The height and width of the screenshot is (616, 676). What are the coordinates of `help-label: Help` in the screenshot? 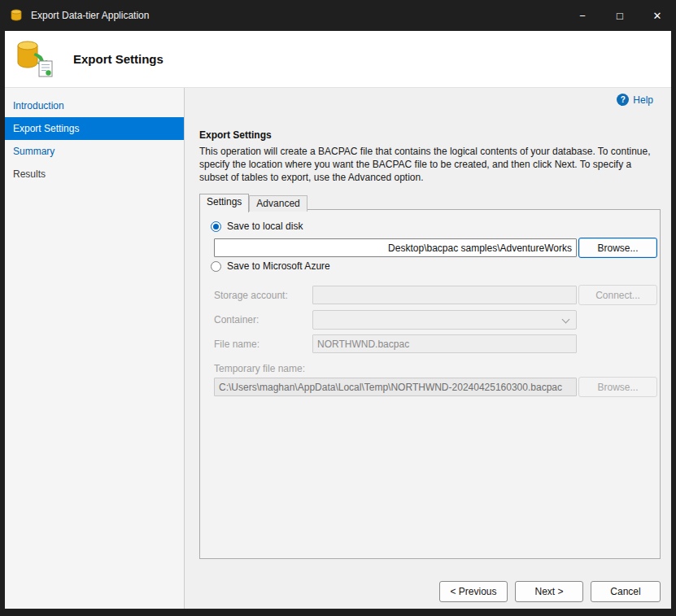 It's located at (643, 100).